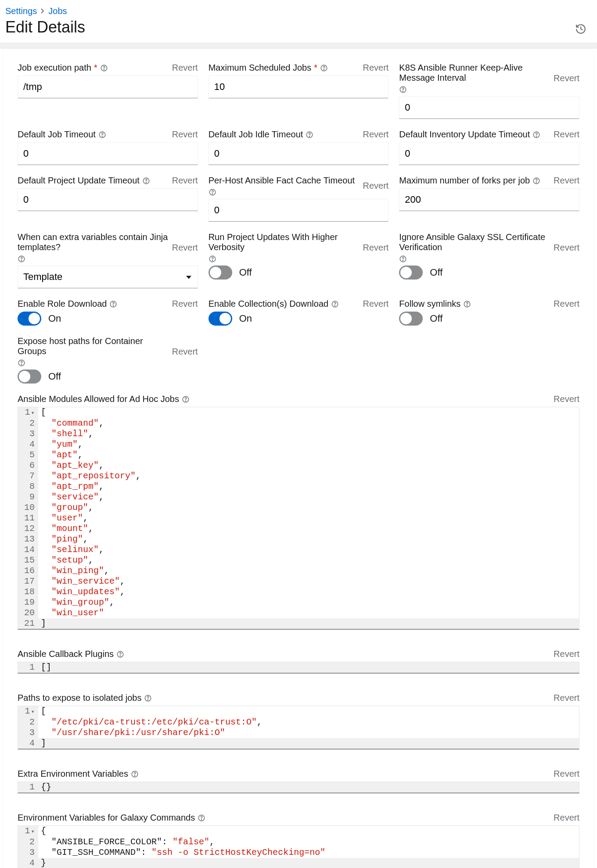  I want to click on revert-isolated-paths: Revert, so click(566, 698).